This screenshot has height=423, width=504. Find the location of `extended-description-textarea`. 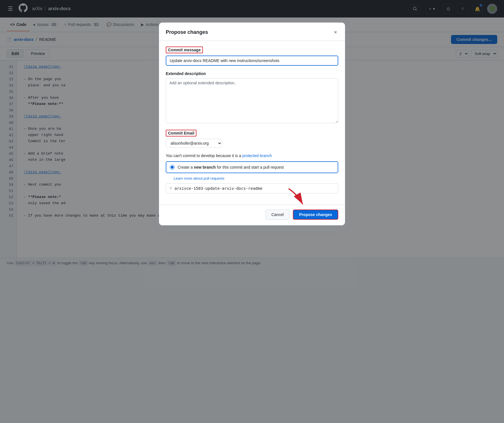

extended-description-textarea is located at coordinates (252, 101).